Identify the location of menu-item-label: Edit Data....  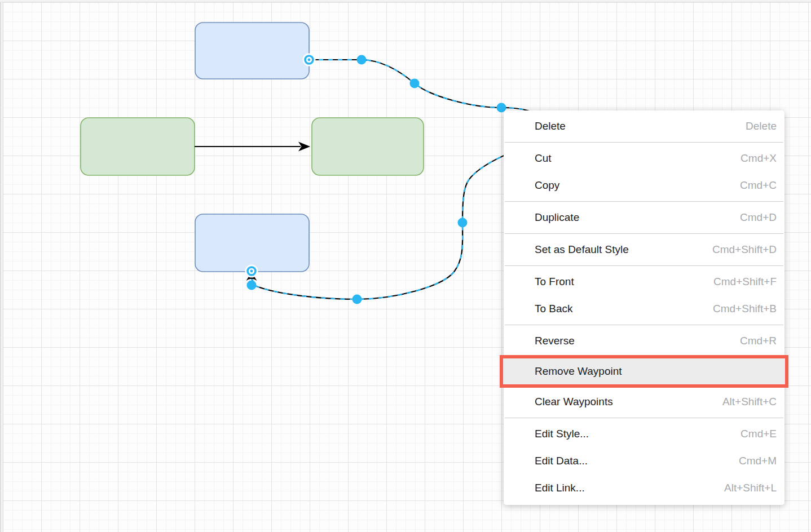
(561, 461).